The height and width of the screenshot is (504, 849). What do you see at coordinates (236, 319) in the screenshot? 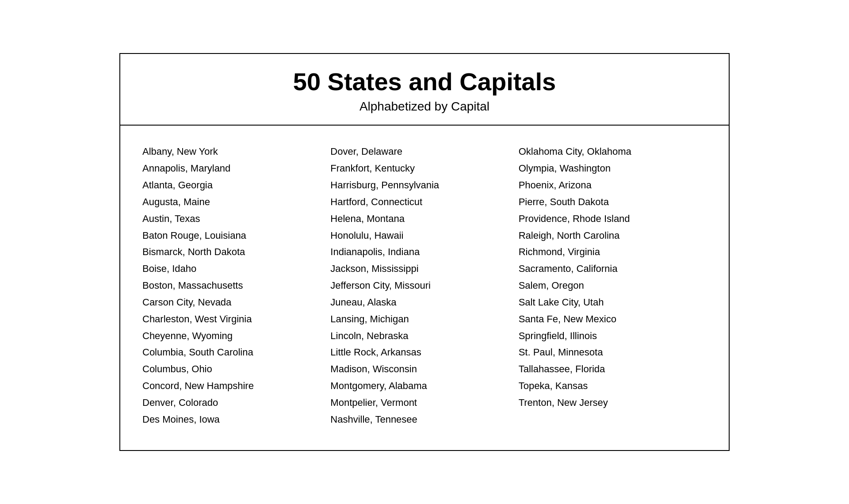
I see `list-item: Charleston, West Virginia` at bounding box center [236, 319].